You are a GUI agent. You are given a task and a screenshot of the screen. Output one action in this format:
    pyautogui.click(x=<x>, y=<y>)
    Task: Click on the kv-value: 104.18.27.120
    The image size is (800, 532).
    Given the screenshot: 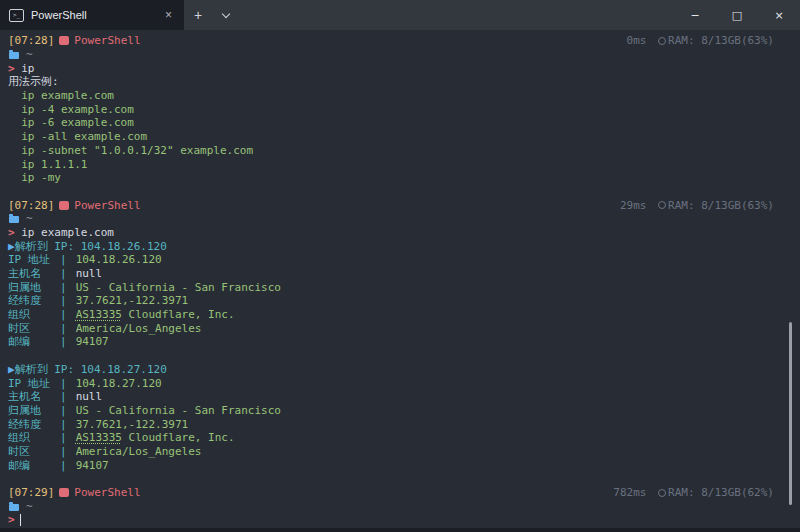 What is the action you would take?
    pyautogui.click(x=119, y=384)
    